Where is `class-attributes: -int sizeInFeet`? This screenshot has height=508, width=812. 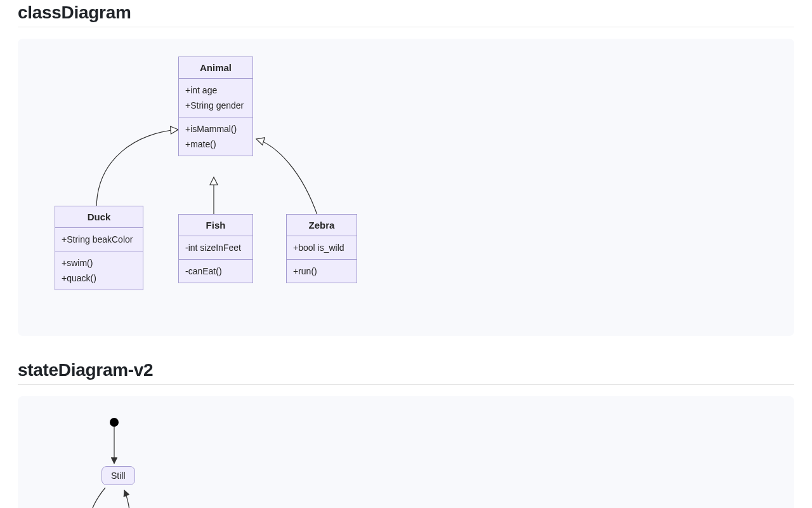
class-attributes: -int sizeInFeet is located at coordinates (216, 248).